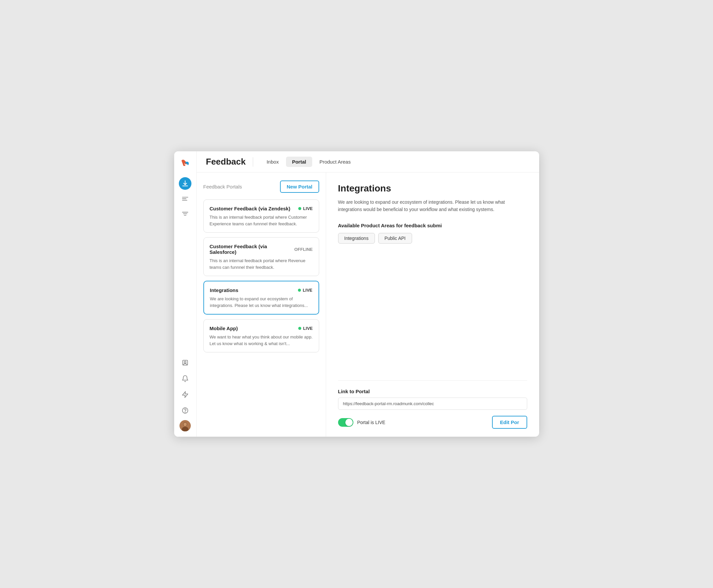 The width and height of the screenshot is (713, 588). Describe the element at coordinates (371, 422) in the screenshot. I see `portal-live-label: Portal is LIVE` at that location.